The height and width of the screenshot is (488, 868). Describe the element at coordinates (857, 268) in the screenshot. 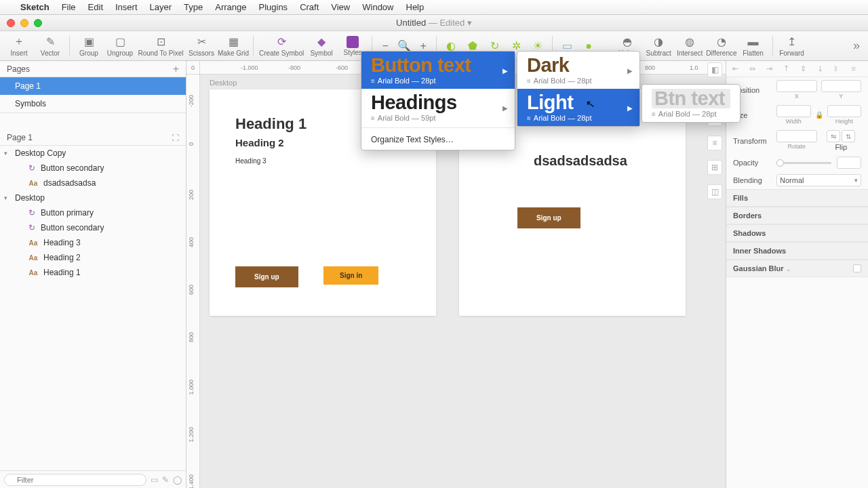

I see `gaussian-checkbox` at that location.